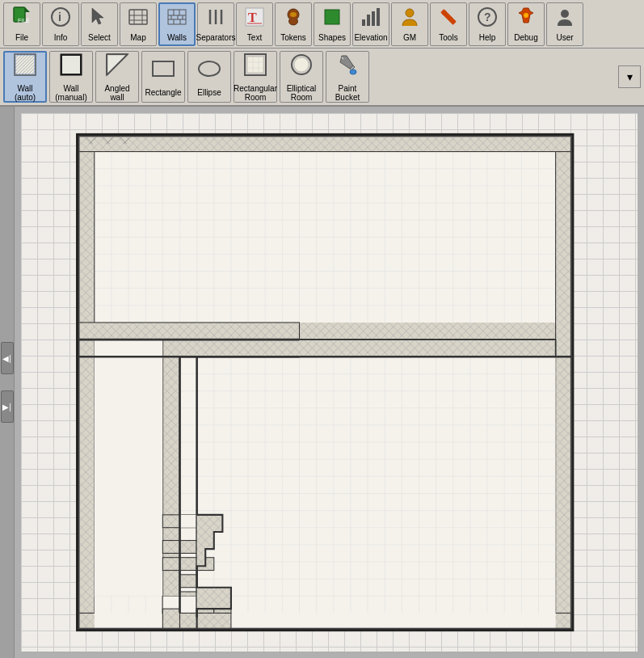 This screenshot has width=644, height=658. What do you see at coordinates (216, 19) in the screenshot?
I see `separators-icon` at bounding box center [216, 19].